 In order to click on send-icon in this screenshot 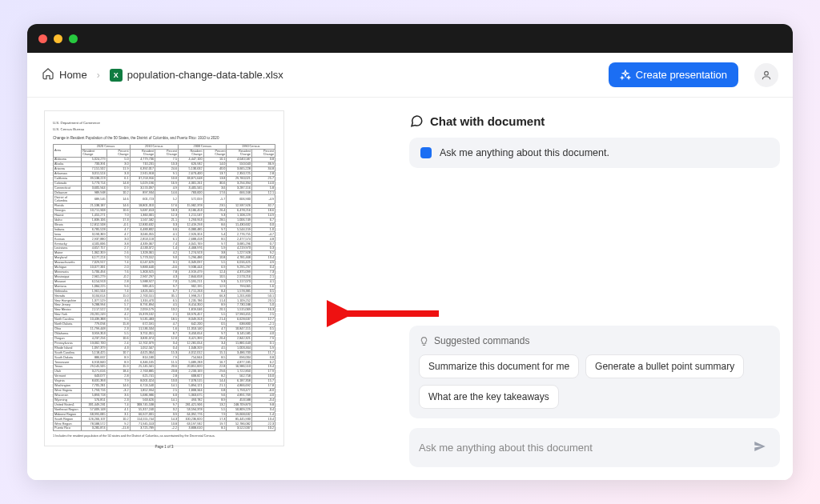, I will do `click(760, 446)`.